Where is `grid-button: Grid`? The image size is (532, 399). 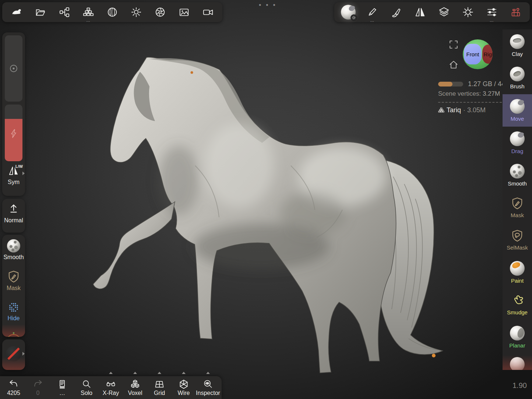
grid-button: Grid is located at coordinates (159, 388).